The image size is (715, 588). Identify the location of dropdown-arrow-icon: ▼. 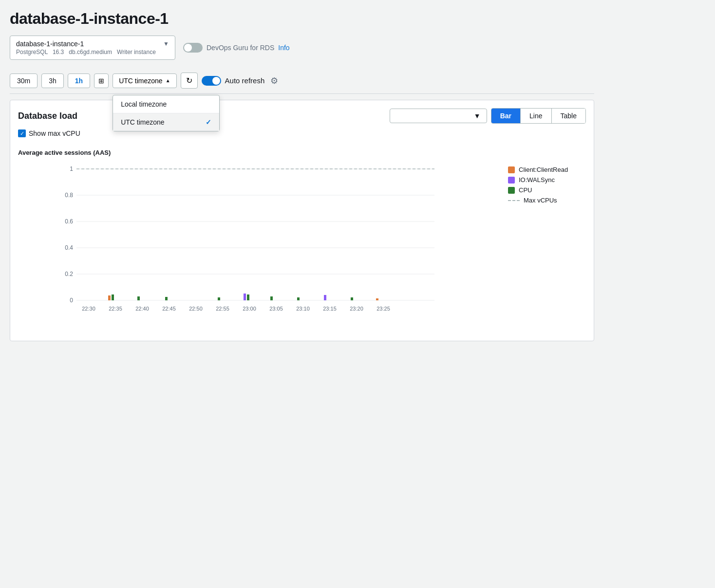
(166, 44).